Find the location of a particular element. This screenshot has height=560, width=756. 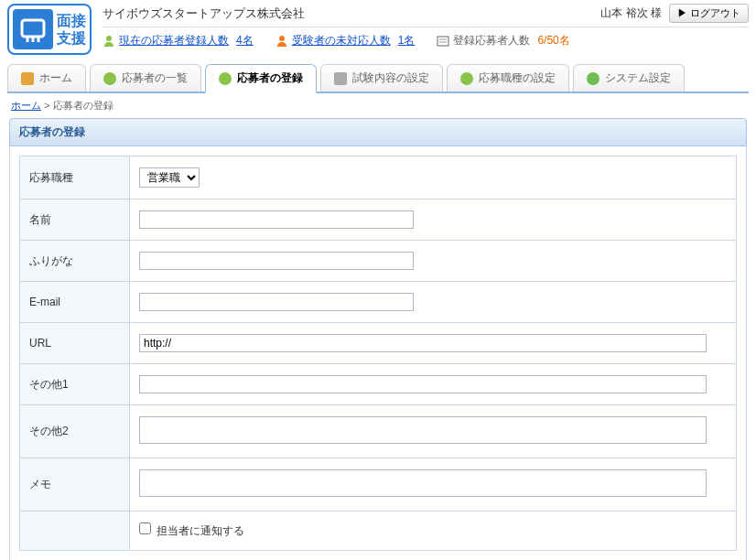

tab-applicant-register: 応募者の登録 is located at coordinates (261, 79).